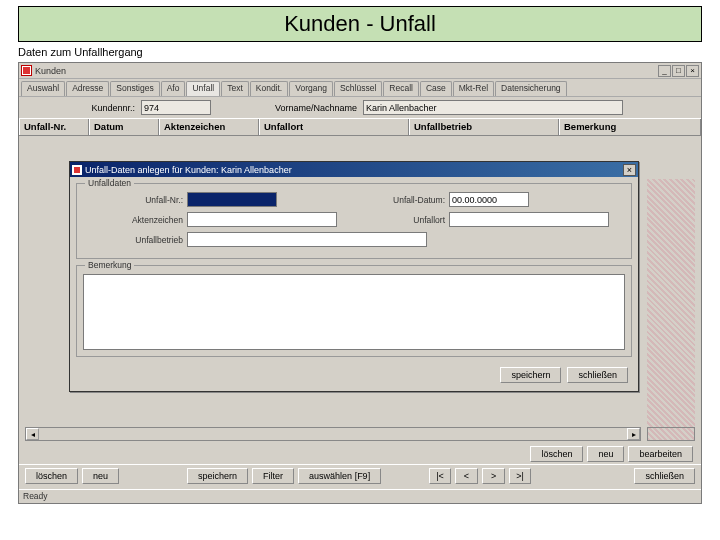 The width and height of the screenshot is (720, 540). Describe the element at coordinates (52, 476) in the screenshot. I see `loeschen-button: löschen` at that location.